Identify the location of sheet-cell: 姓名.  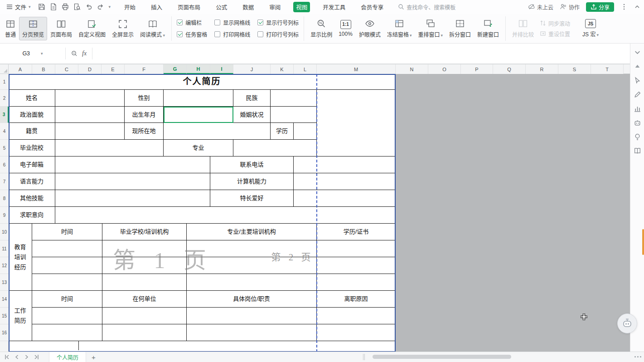
(32, 98).